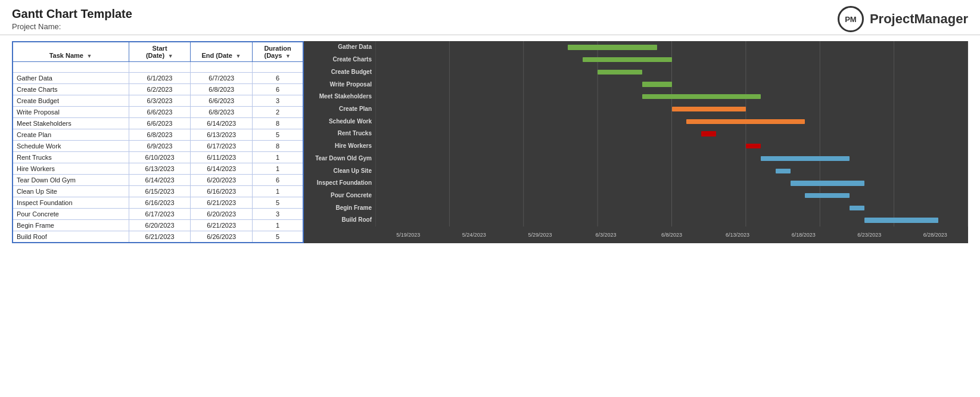 This screenshot has height=397, width=980. What do you see at coordinates (340, 97) in the screenshot?
I see `chart-task-label: Meet Stakeholders` at bounding box center [340, 97].